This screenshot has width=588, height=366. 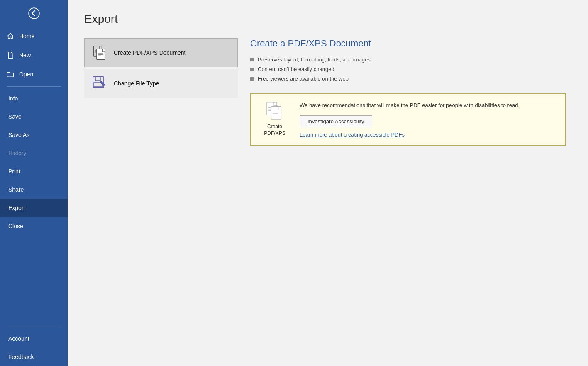 I want to click on sidebar-item-save: Save, so click(x=34, y=117).